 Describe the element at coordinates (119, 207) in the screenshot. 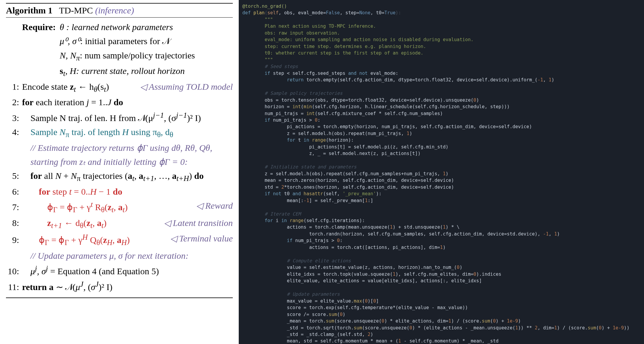

I see `algo-line-7: 7: ϕΓ = ϕΓ + γt Rθ(zt, at) ◁ Reward` at that location.